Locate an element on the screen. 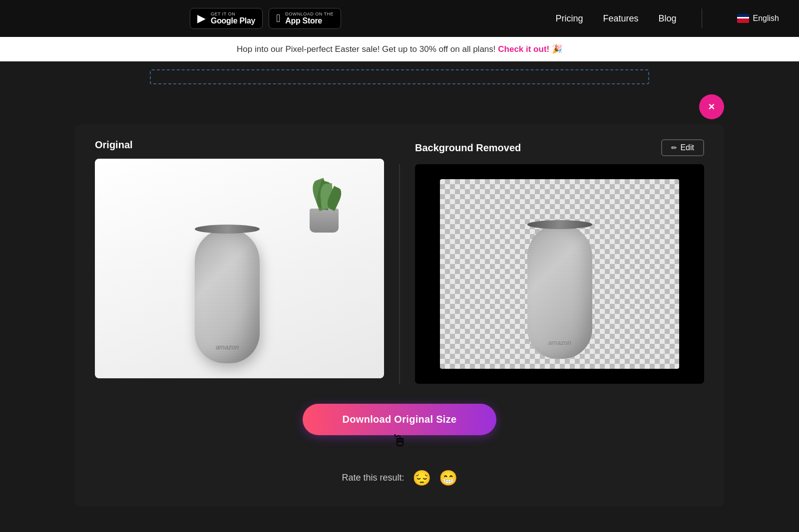 Image resolution: width=799 pixels, height=532 pixels. dashed-upload-area is located at coordinates (400, 77).